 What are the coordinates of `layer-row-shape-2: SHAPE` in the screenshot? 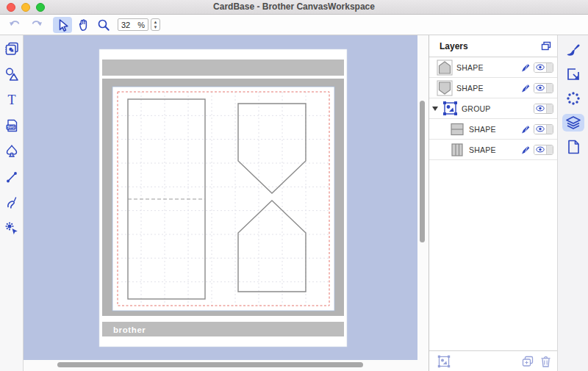 It's located at (493, 88).